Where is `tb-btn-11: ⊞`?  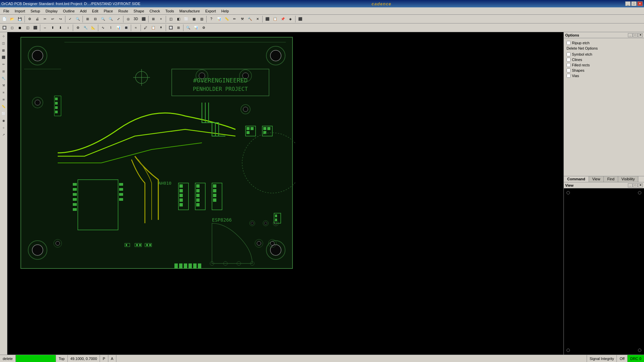 tb-btn-11: ⊞ is located at coordinates (88, 19).